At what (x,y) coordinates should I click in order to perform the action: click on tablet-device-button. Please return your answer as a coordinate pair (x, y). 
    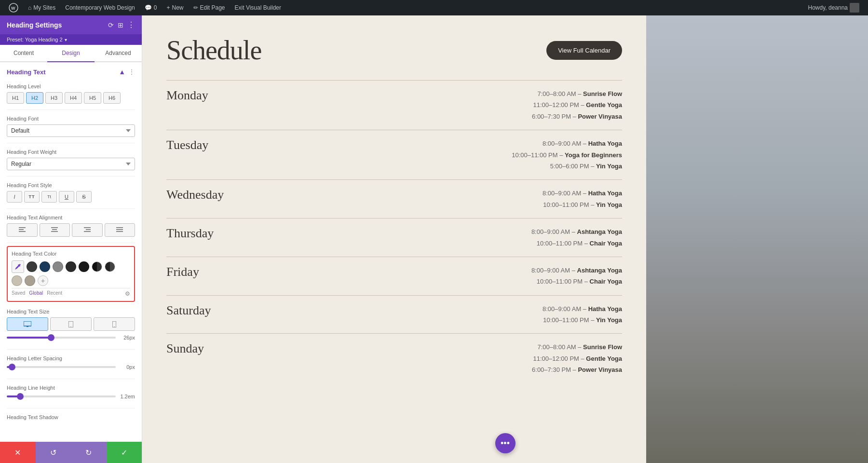
    Looking at the image, I should click on (71, 324).